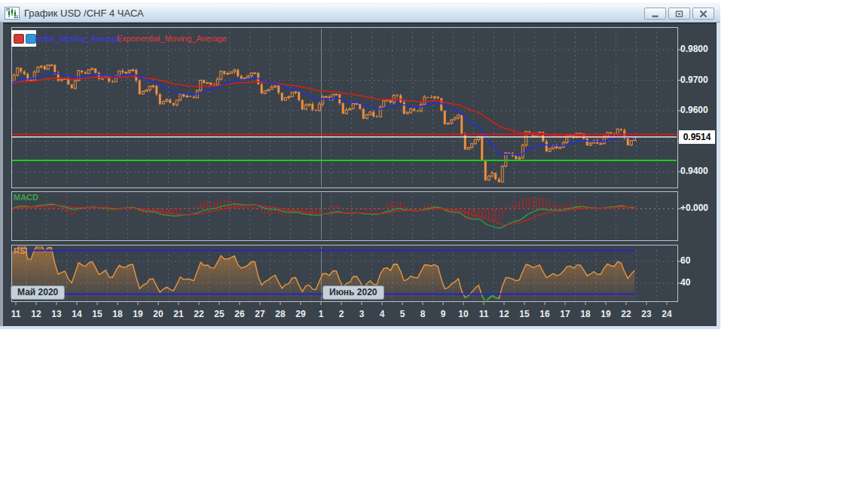 The image size is (868, 488). I want to click on time-axis-label: 2, so click(341, 314).